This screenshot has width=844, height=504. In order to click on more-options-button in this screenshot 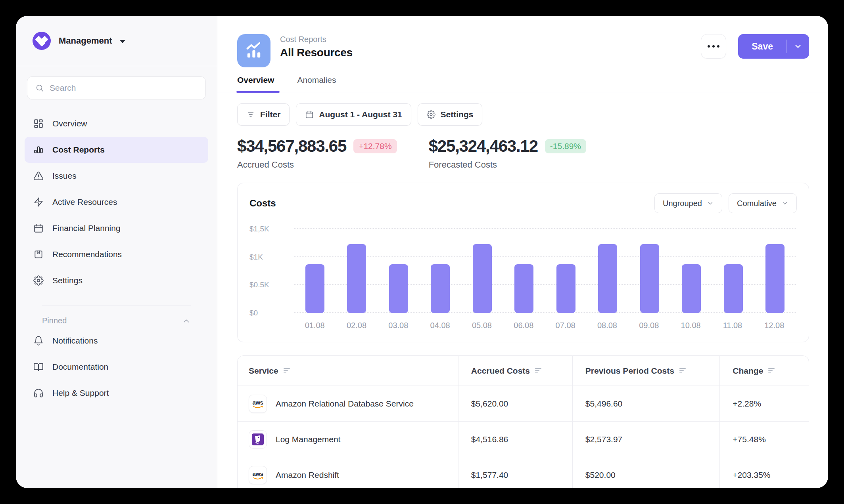, I will do `click(714, 46)`.